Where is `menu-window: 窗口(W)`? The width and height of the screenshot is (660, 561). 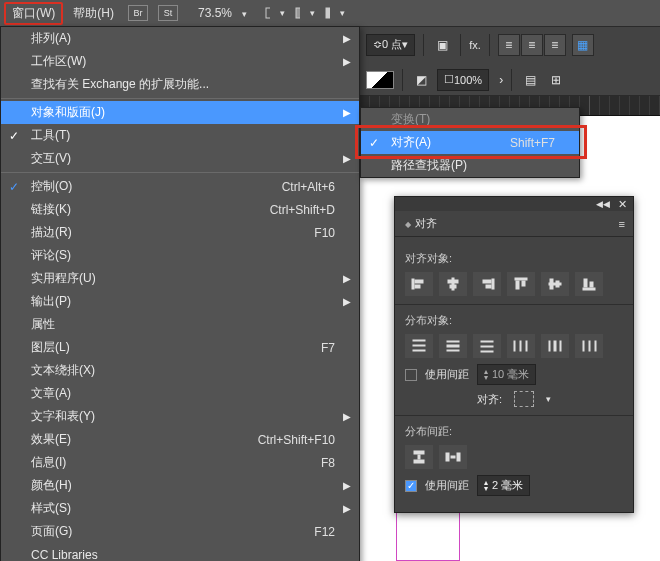
menu-window: 窗口(W) is located at coordinates (34, 14).